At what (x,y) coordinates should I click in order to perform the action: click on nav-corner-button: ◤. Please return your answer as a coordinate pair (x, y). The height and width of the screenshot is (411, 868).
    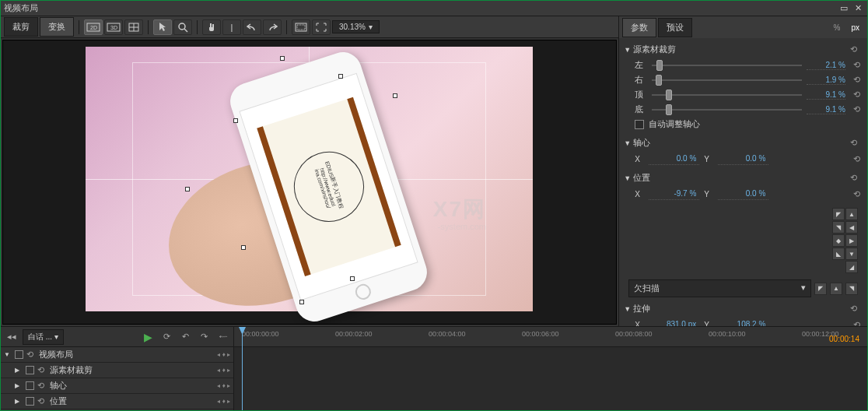
    Looking at the image, I should click on (838, 214).